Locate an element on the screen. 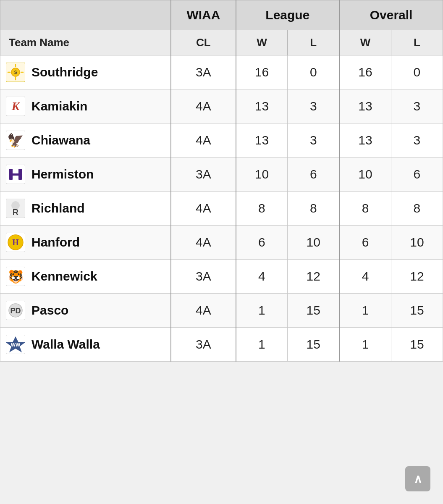 This screenshot has width=443, height=504. team-name-3: Hermiston is located at coordinates (63, 174).